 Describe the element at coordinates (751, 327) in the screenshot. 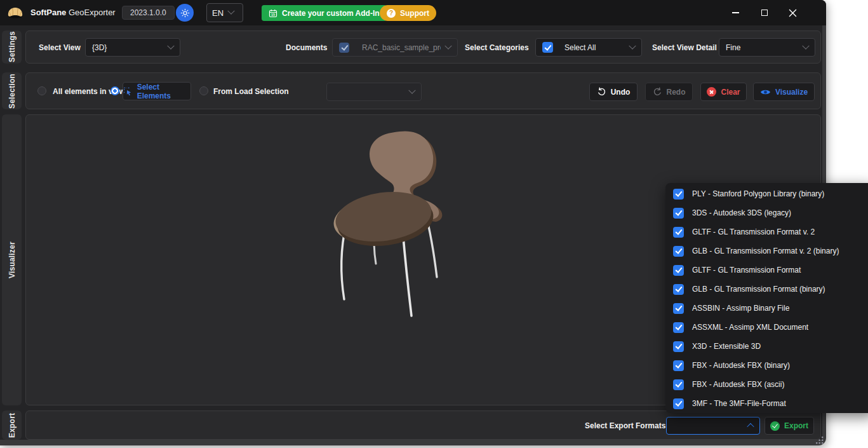

I see `format-label: ASSXML - Assimp XML Document` at that location.